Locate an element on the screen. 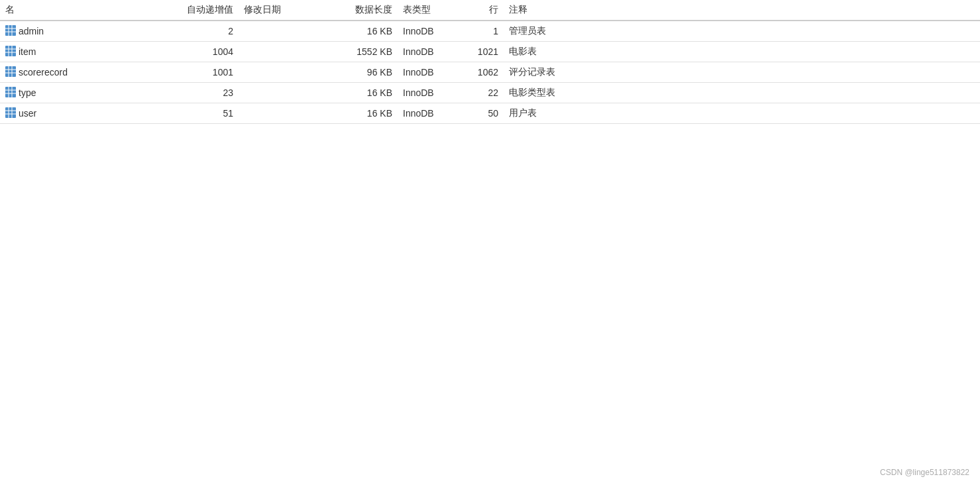 This screenshot has width=980, height=485. col-header-auto-increment: 自动递增值 is located at coordinates (205, 11).